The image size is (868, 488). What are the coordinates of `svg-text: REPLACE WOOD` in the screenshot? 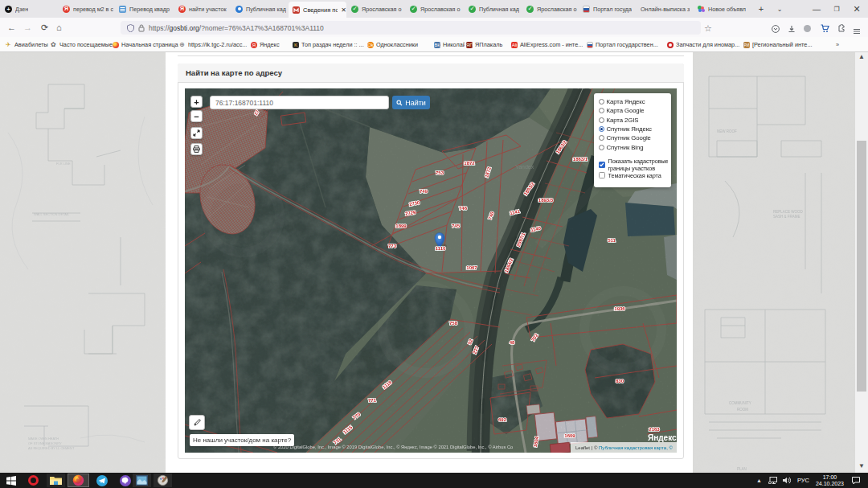 It's located at (788, 212).